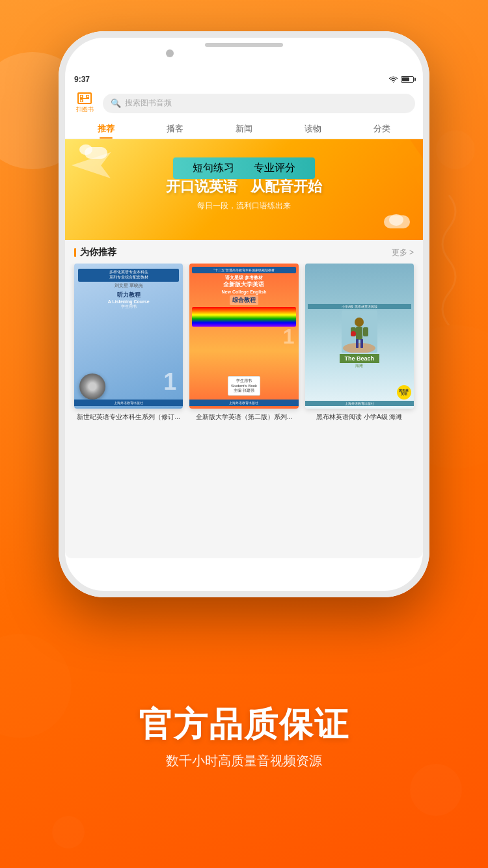  Describe the element at coordinates (244, 129) in the screenshot. I see `tab-news: 新闻` at that location.